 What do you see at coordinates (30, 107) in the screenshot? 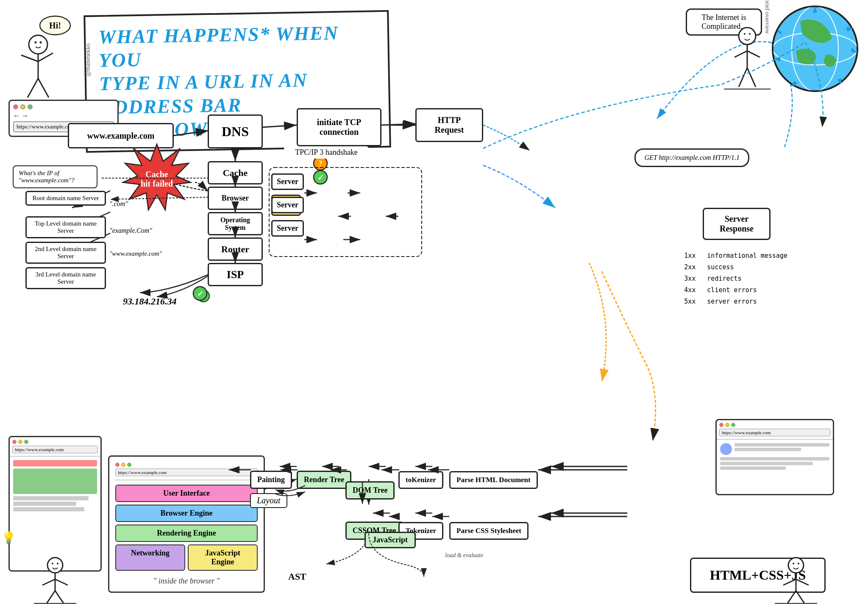
I see `expand-dot` at bounding box center [30, 107].